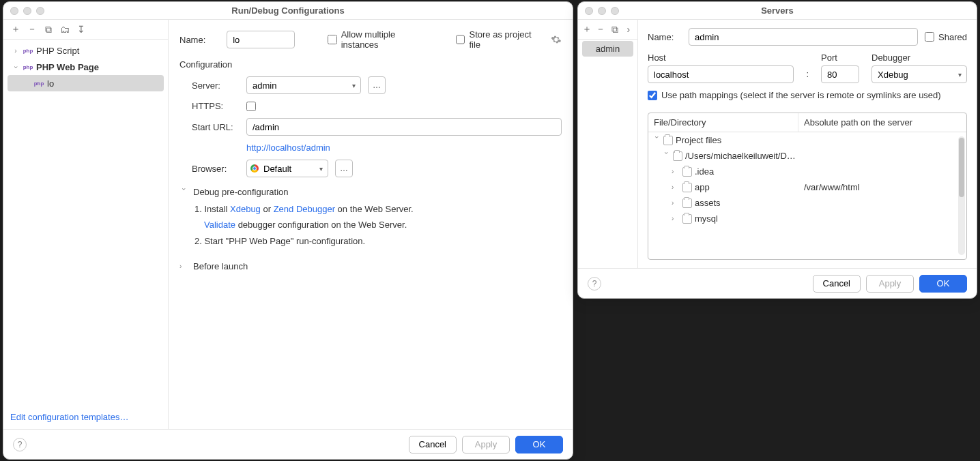  What do you see at coordinates (287, 168) in the screenshot?
I see `browser-select: Default` at bounding box center [287, 168].